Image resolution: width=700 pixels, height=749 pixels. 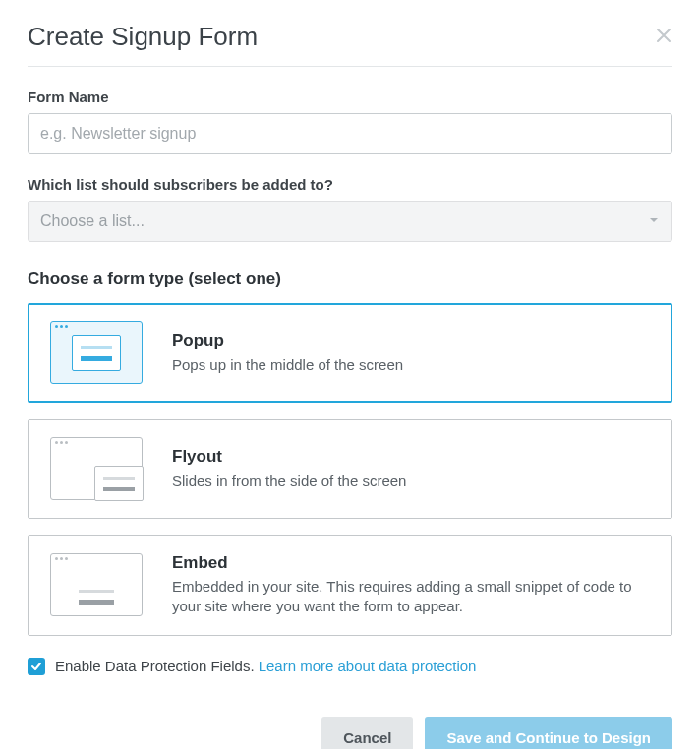 What do you see at coordinates (155, 666) in the screenshot?
I see `data-protection-label: Enable Data Protection Fields.` at bounding box center [155, 666].